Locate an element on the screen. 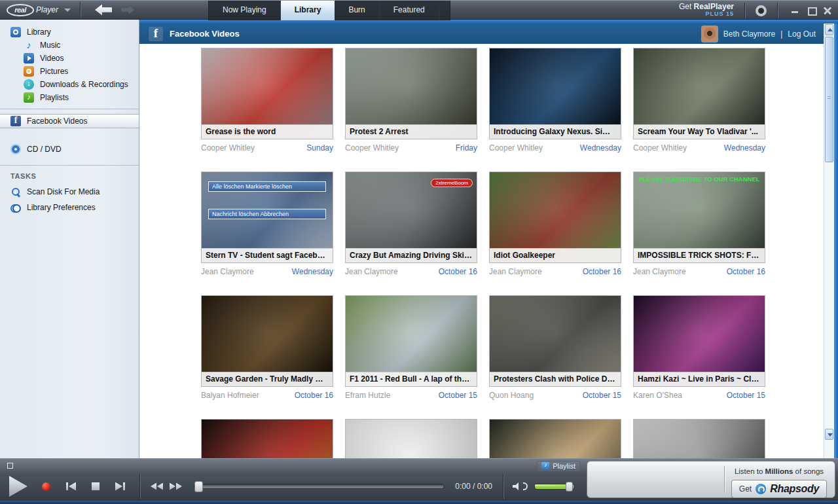 The height and width of the screenshot is (504, 838). get-brand: RealPlayer is located at coordinates (714, 7).